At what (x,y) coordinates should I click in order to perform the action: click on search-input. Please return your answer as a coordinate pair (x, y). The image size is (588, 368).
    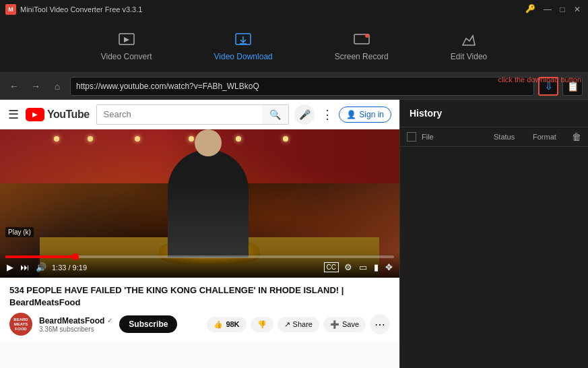
    Looking at the image, I should click on (179, 115).